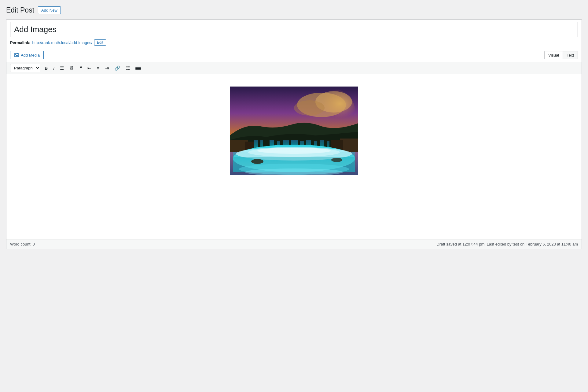 This screenshot has height=392, width=588. What do you see at coordinates (89, 68) in the screenshot?
I see `align-left-button: ⇤` at bounding box center [89, 68].